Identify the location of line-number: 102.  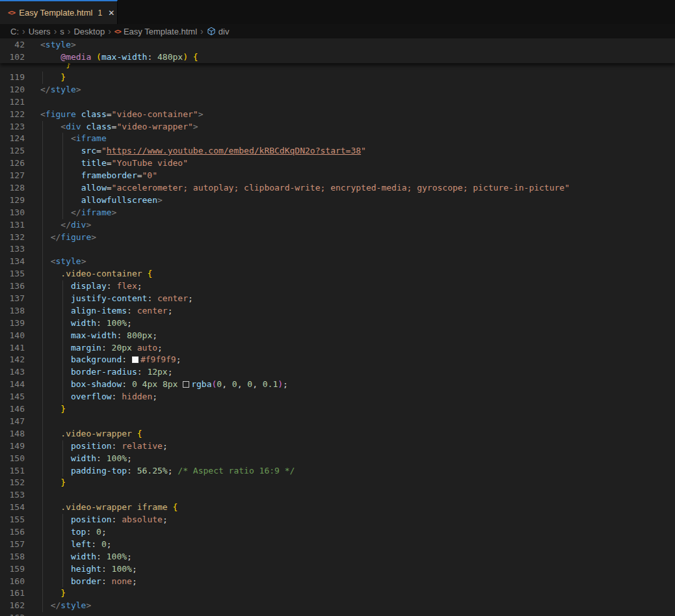
(12, 57).